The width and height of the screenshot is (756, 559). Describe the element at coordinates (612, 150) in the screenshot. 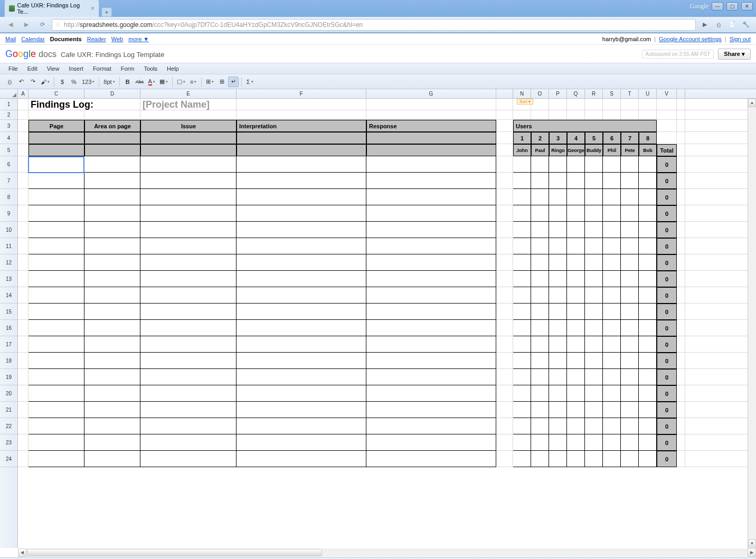

I see `user-name-phil: Phil` at that location.